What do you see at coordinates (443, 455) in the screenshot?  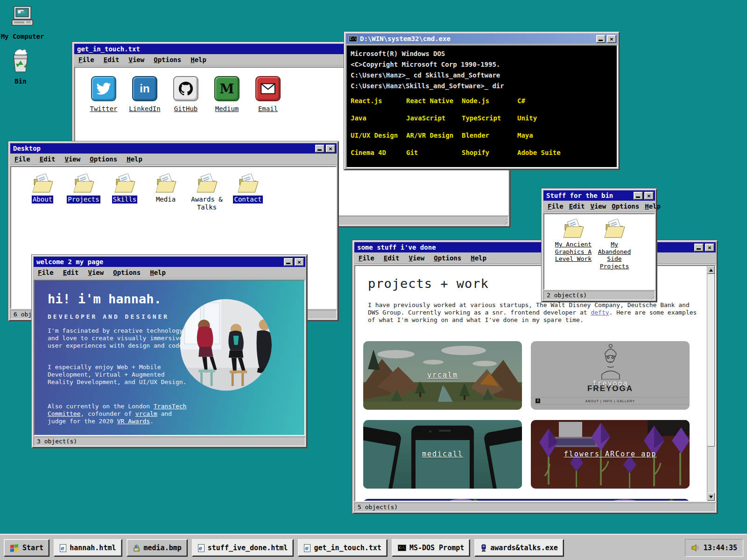 I see `project-card-medicall: mediCall mediCall mediCall medicall` at bounding box center [443, 455].